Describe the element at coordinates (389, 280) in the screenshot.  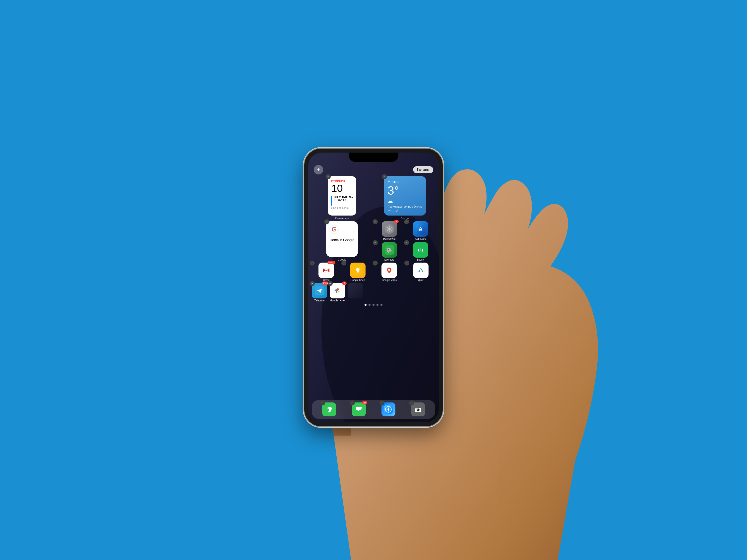
I see `maps-label: Google Maps` at that location.